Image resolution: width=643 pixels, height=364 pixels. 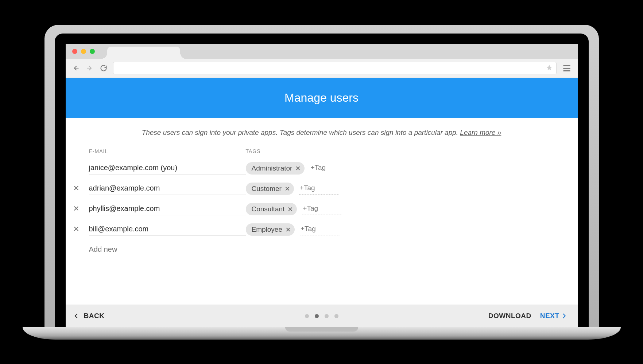 What do you see at coordinates (322, 250) in the screenshot?
I see `add-new-row` at bounding box center [322, 250].